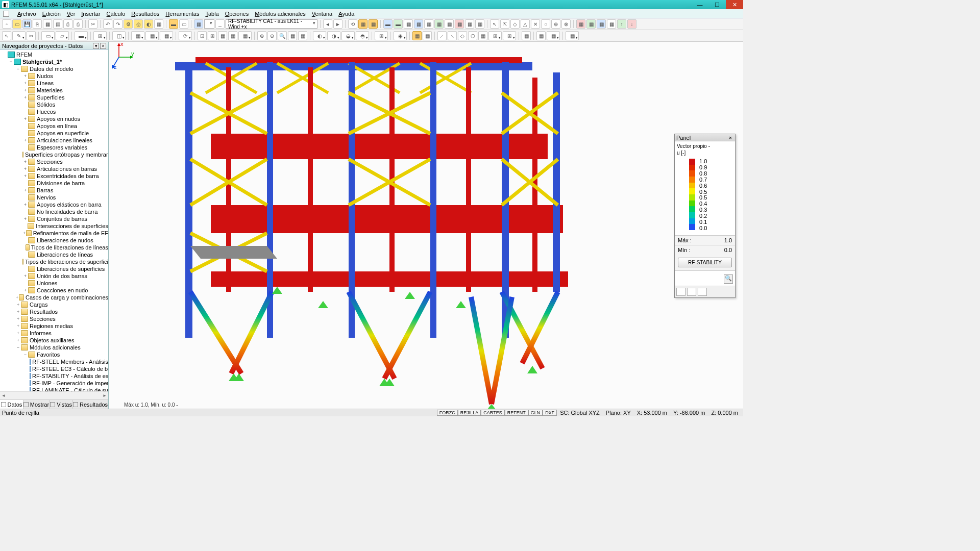 The height and width of the screenshot is (551, 980). I want to click on tree-node: Tipos de liberaciones de líneas, so click(54, 247).